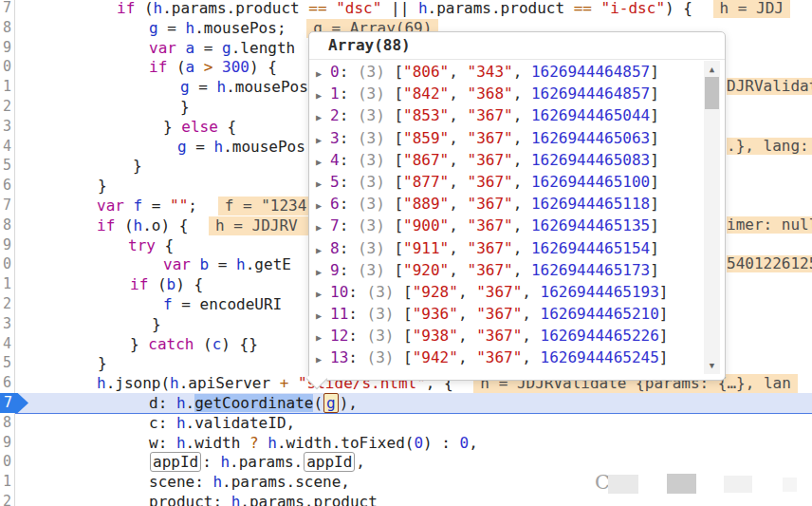  Describe the element at coordinates (239, 344) in the screenshot. I see `code-token: ) {}` at that location.